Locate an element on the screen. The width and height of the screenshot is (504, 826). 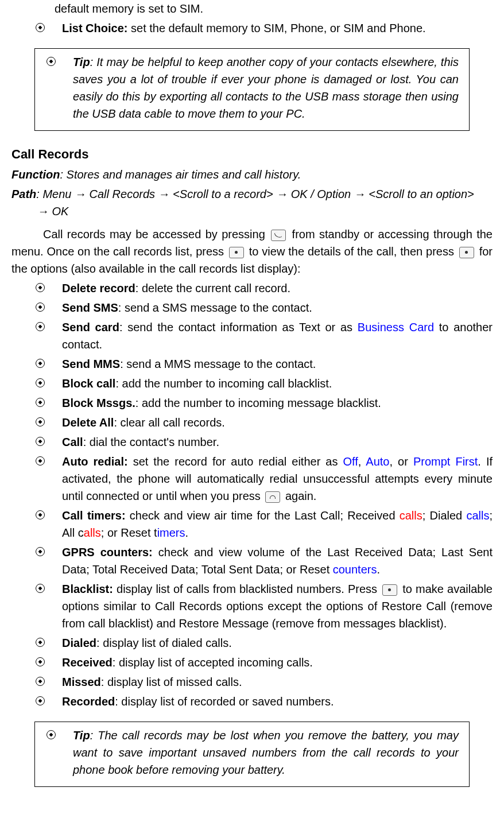
list-item: Recorded: display list of recorded or sa… is located at coordinates (264, 701).